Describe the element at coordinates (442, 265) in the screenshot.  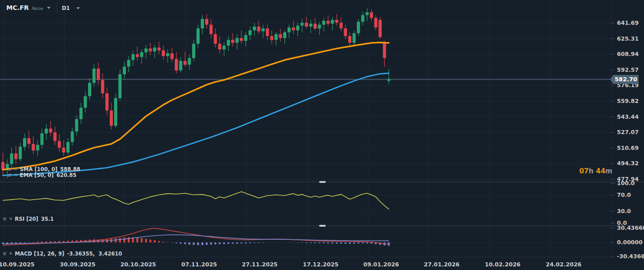
I see `date-tick-label: 27.01.2026` at that location.